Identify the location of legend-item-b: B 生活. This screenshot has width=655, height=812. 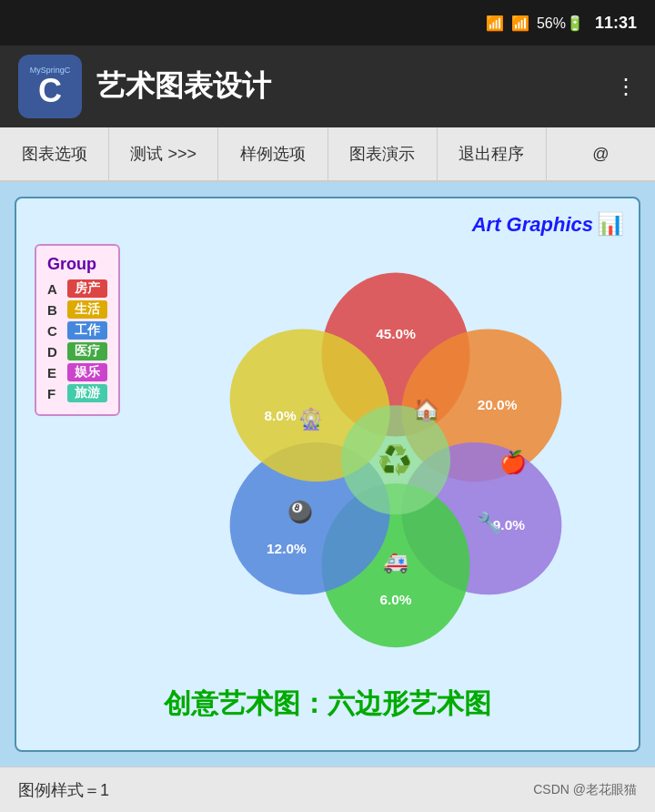
(77, 310).